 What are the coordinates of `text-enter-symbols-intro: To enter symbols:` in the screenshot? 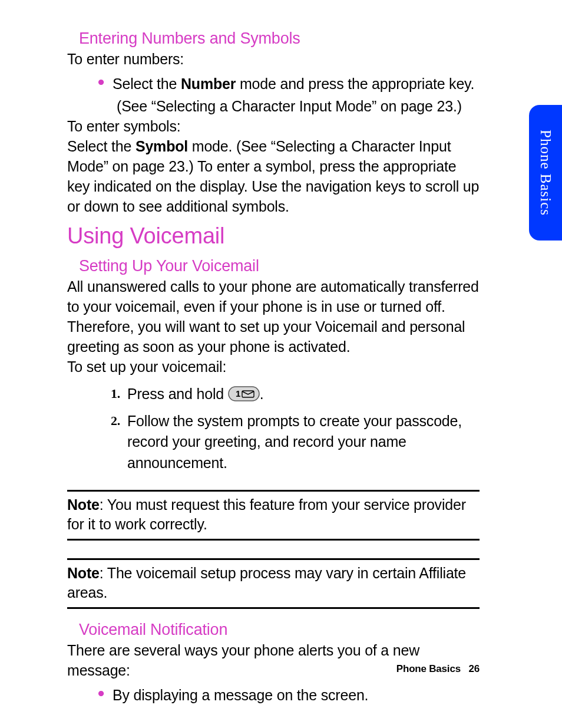 It's located at (273, 126).